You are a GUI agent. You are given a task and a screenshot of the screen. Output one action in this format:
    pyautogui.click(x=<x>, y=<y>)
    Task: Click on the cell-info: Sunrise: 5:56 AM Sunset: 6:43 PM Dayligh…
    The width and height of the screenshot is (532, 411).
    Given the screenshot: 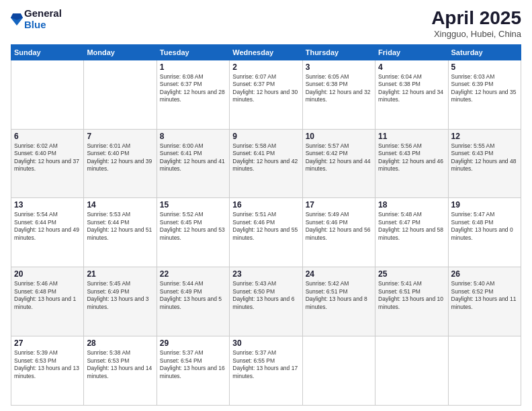 What is the action you would take?
    pyautogui.click(x=411, y=158)
    